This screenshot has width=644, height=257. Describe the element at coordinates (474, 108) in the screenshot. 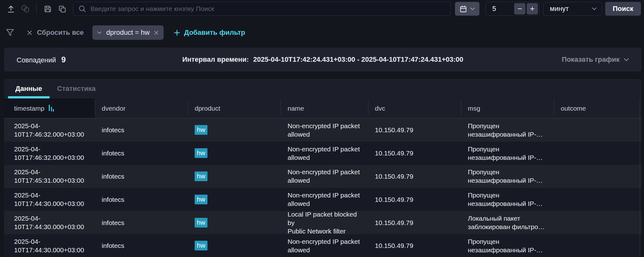

I see `column-label: msg` at that location.